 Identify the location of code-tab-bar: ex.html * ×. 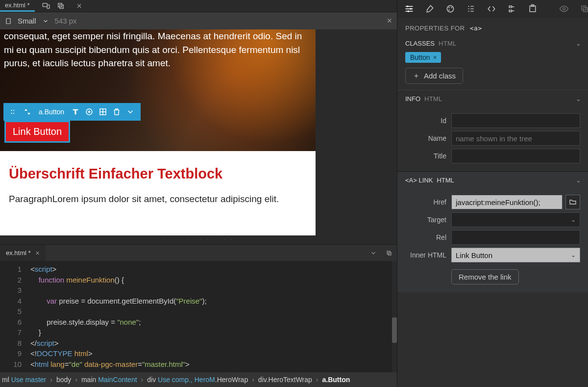
(198, 253).